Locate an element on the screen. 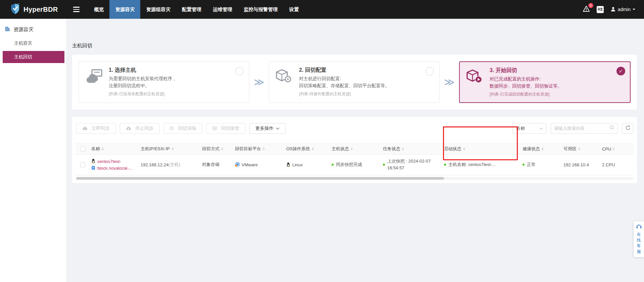  stop-sync-button: 停止同步 is located at coordinates (140, 128).